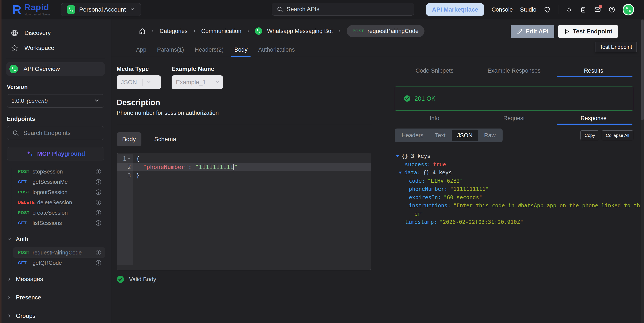 This screenshot has height=323, width=644. What do you see at coordinates (513, 156) in the screenshot?
I see `json-tree-row: {} 3 keys` at bounding box center [513, 156].